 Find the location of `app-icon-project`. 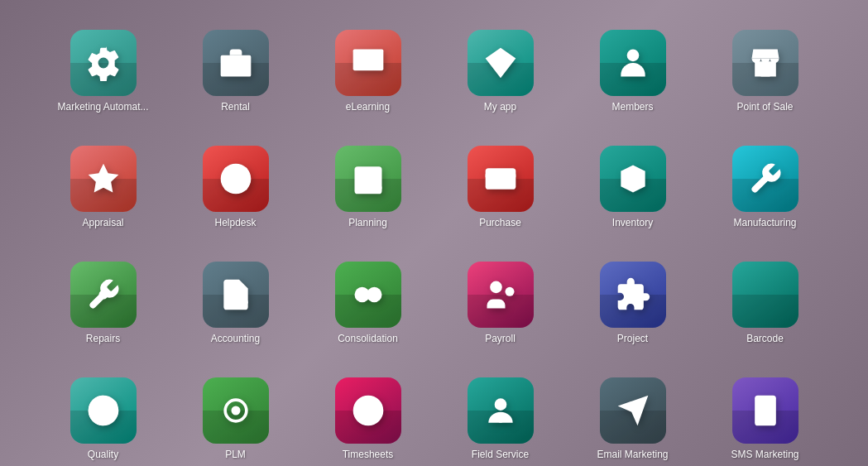

app-icon-project is located at coordinates (633, 295).